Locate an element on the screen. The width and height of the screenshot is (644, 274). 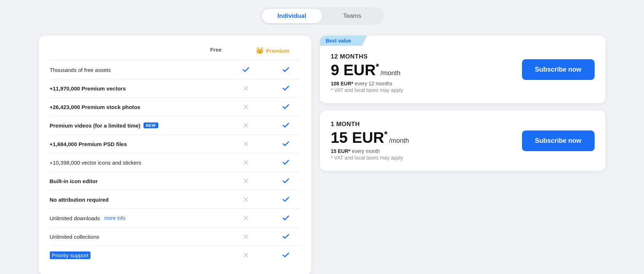
feature-row-unlimited-collections: Unlimited collections is located at coordinates (175, 236).